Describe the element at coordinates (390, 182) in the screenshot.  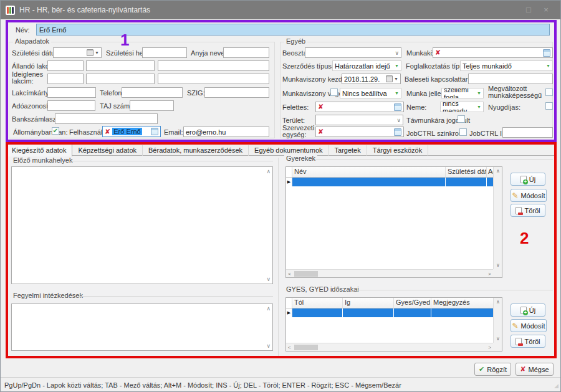
I see `gyerekek-selected-row: ▶` at that location.